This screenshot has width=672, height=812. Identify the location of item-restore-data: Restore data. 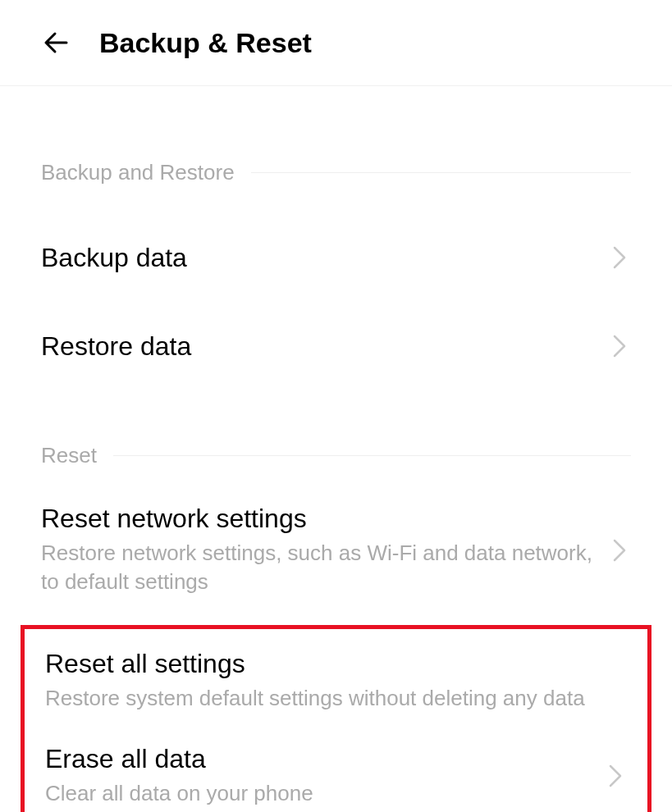
(336, 346).